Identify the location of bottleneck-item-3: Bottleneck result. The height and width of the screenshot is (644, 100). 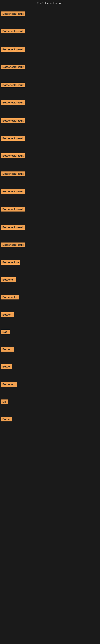
(13, 50).